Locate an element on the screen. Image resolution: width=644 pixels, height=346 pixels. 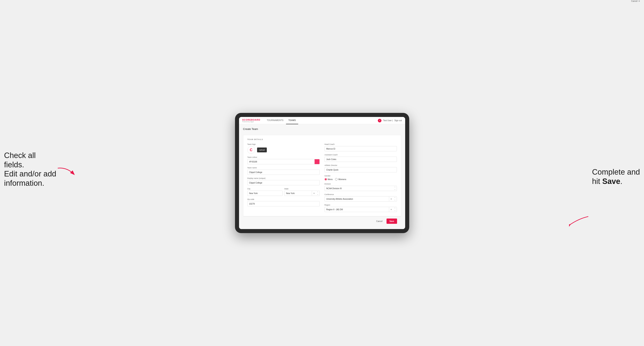
assistant-coach-group: Assistant Coach is located at coordinates (360, 158).